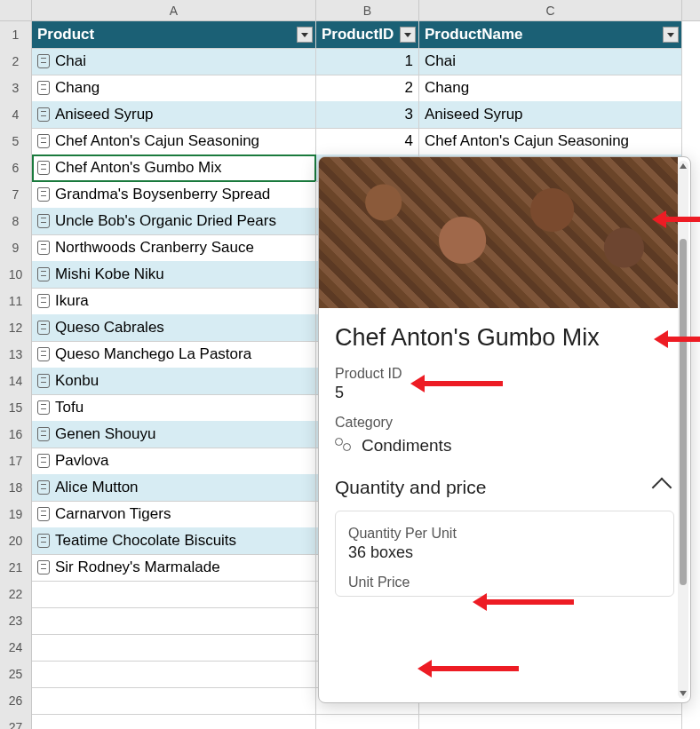  What do you see at coordinates (305, 35) in the screenshot?
I see `filter-button-product` at bounding box center [305, 35].